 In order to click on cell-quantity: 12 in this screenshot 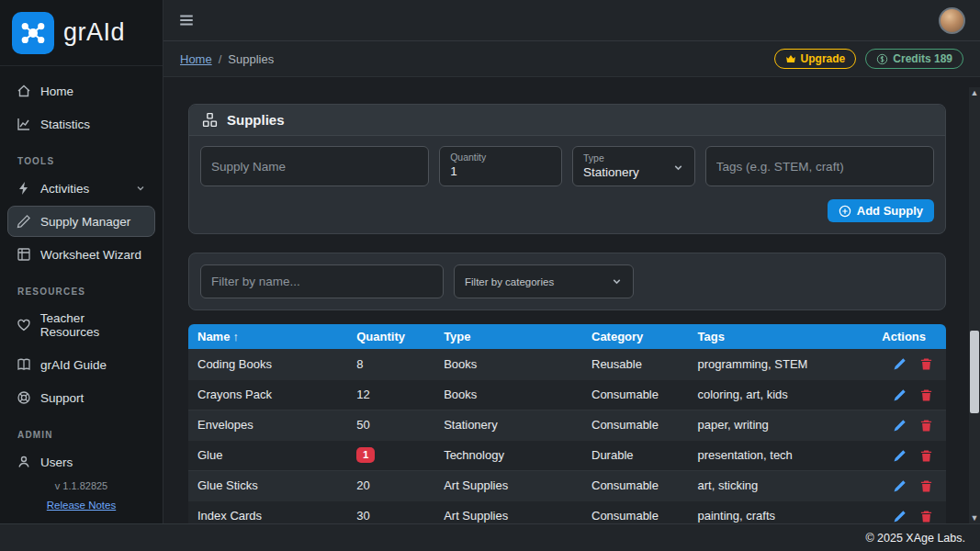, I will do `click(391, 395)`.